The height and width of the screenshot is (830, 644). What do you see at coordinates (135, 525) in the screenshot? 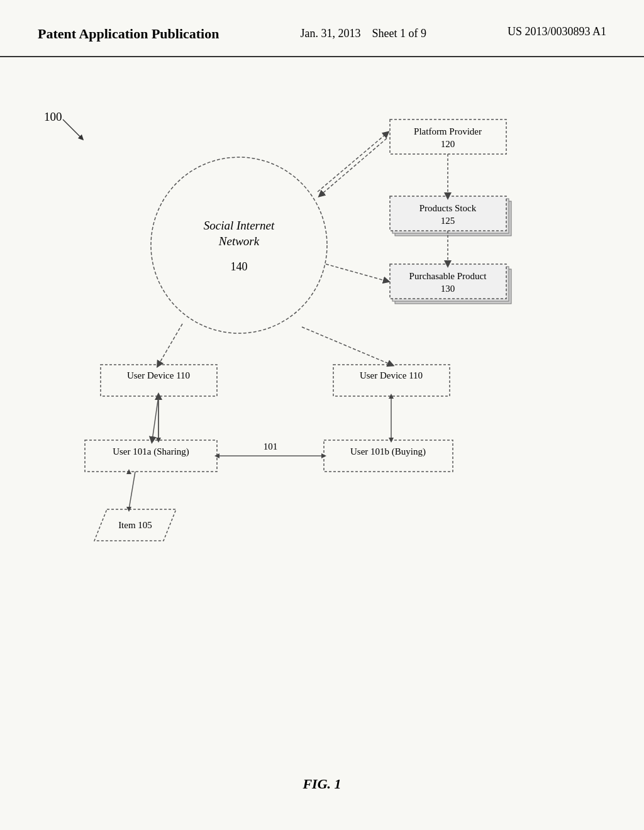
I see `svg-text: Item 105` at bounding box center [135, 525].